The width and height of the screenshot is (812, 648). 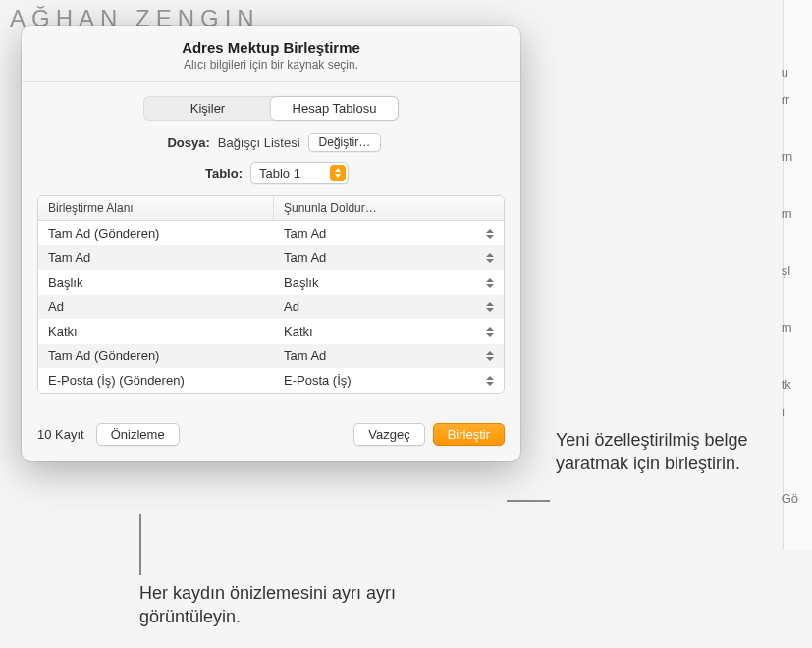 I want to click on populate-cell: Başlık, so click(x=389, y=283).